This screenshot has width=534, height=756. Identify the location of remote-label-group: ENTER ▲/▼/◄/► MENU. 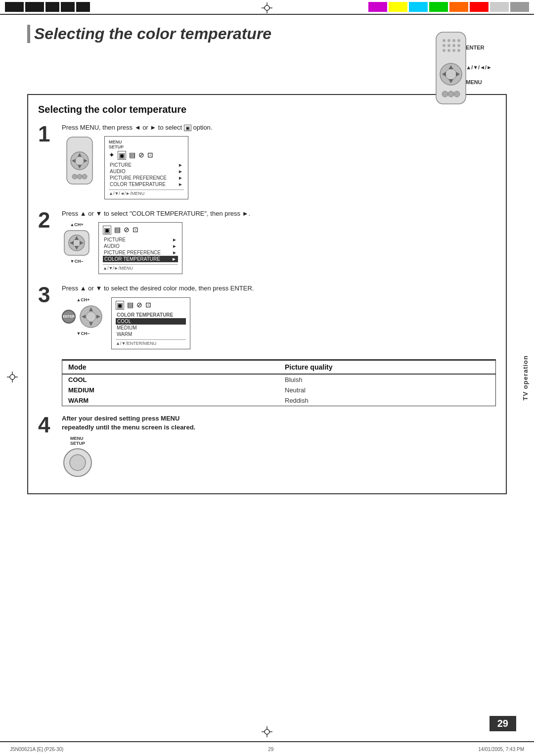
(479, 65).